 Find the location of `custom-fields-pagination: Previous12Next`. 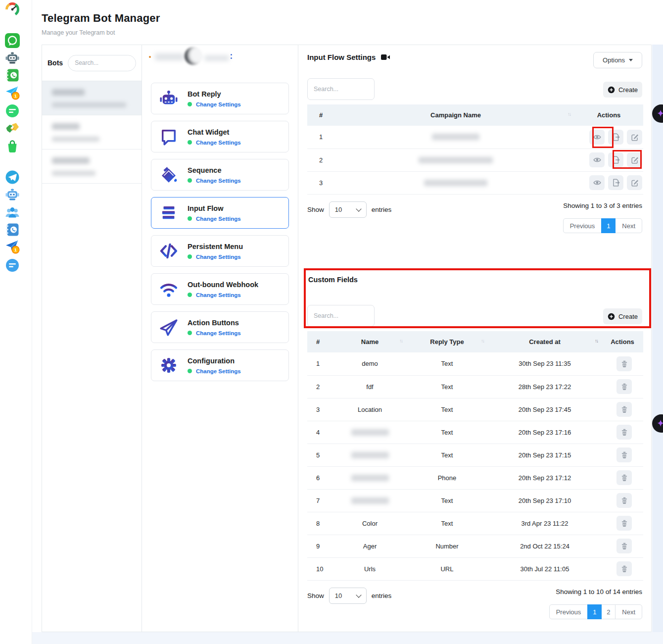

custom-fields-pagination: Previous12Next is located at coordinates (596, 612).